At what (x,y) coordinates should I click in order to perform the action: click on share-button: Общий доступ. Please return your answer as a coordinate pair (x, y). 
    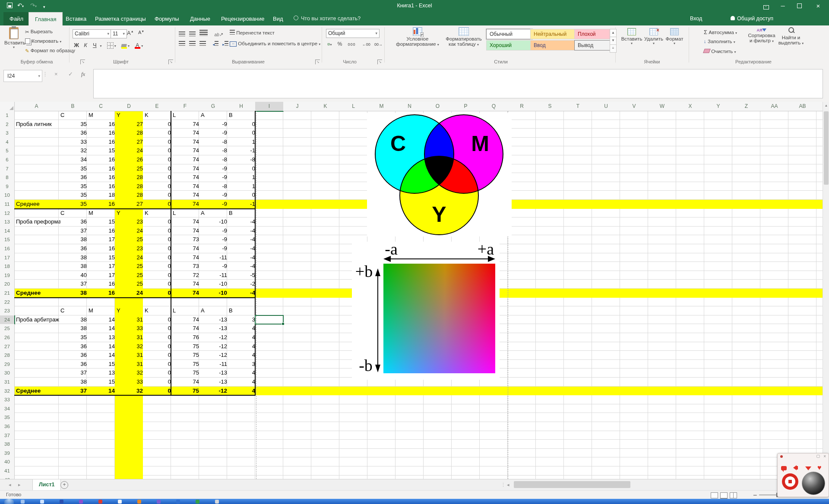
    Looking at the image, I should click on (752, 19).